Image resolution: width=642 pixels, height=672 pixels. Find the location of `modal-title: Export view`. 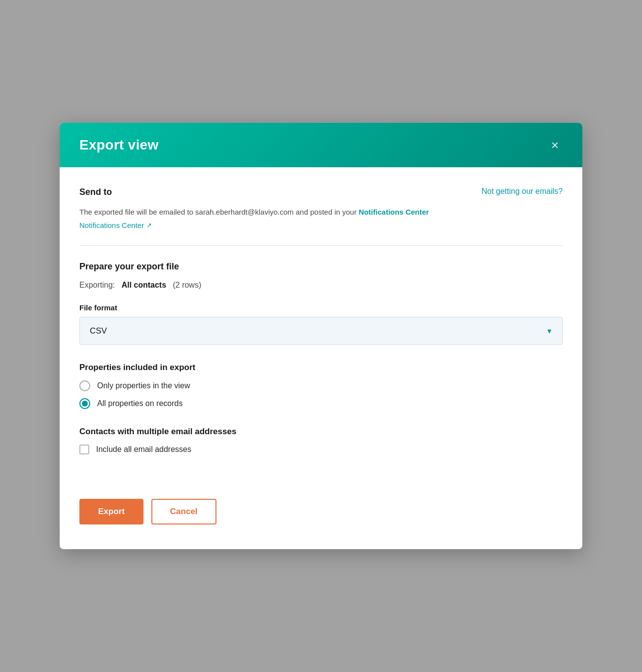

modal-title: Export view is located at coordinates (119, 145).